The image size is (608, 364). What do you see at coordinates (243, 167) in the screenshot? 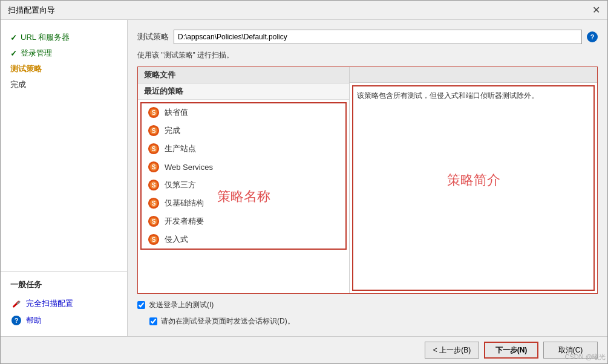
I see `policy-item-webservices: S Web Services` at bounding box center [243, 167].